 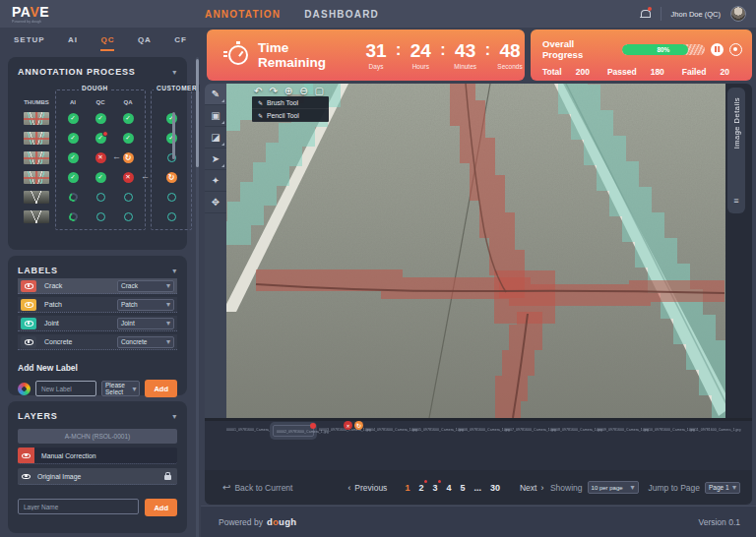 What do you see at coordinates (161, 388) in the screenshot?
I see `add-label-button: Add` at bounding box center [161, 388].